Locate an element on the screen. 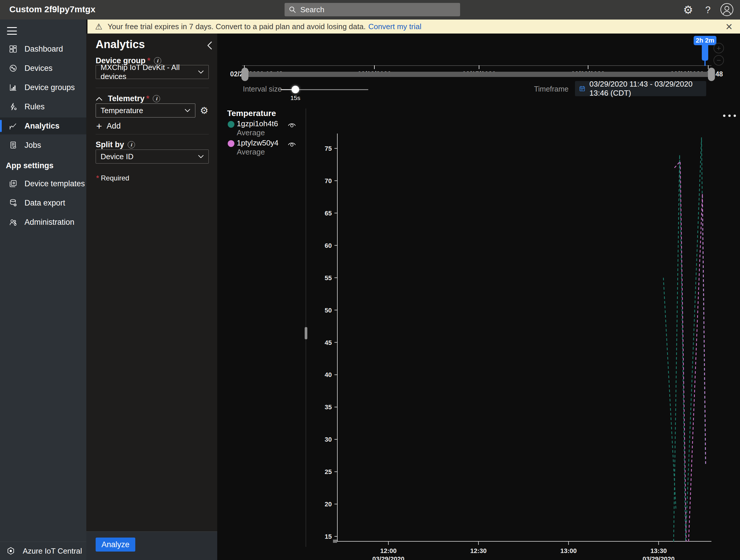  telemetry-value: Temperature is located at coordinates (122, 110).